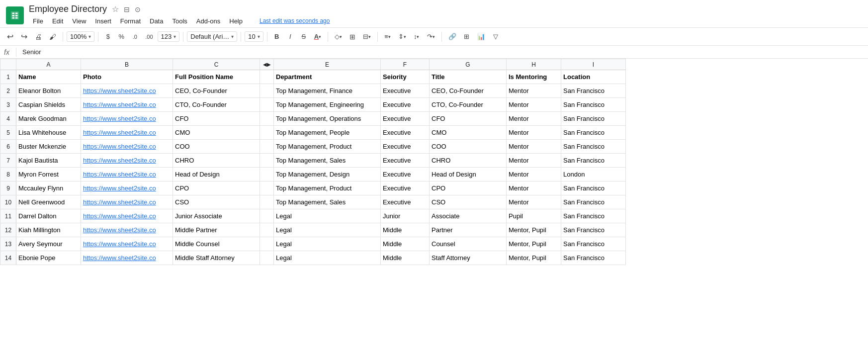 The image size is (868, 364). Describe the element at coordinates (49, 175) in the screenshot. I see `cell-name: Myron Forrest` at that location.